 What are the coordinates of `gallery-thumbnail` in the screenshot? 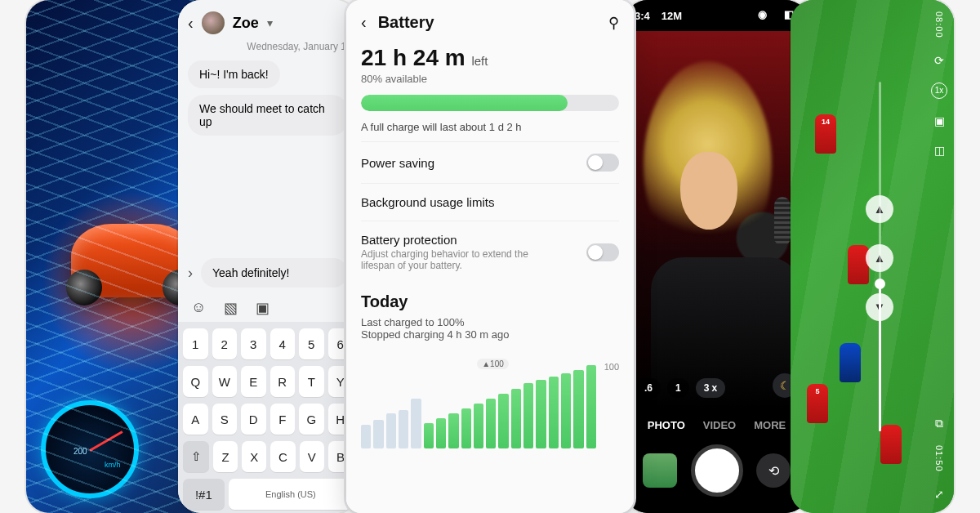 It's located at (660, 471).